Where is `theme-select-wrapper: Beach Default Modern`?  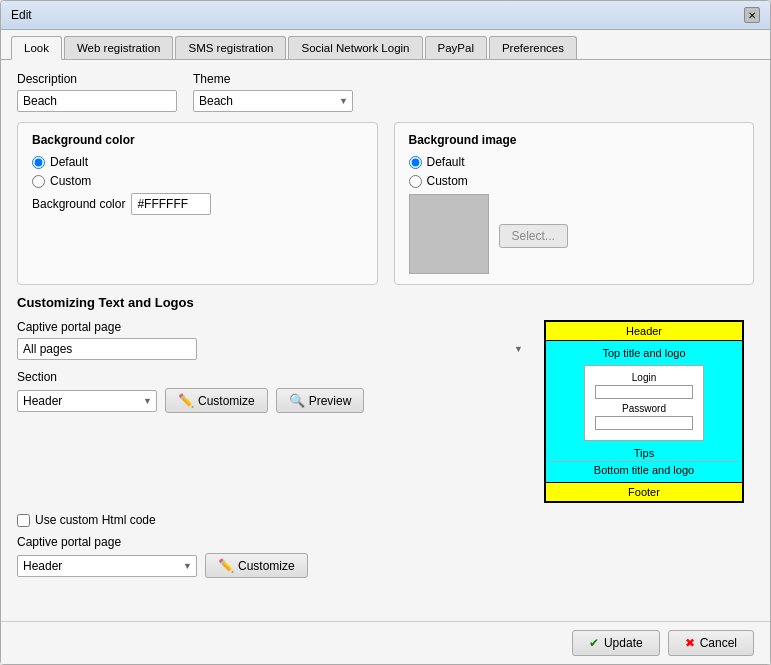 theme-select-wrapper: Beach Default Modern is located at coordinates (273, 101).